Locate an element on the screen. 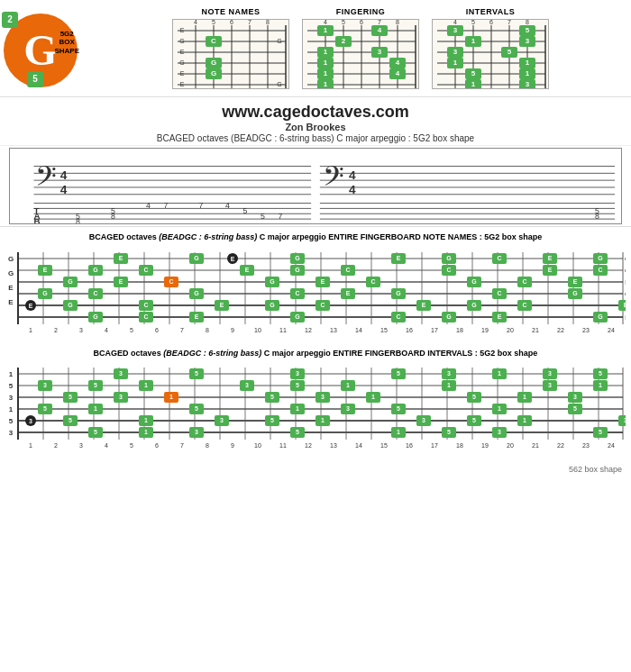  fretboard-svg-2: 1 2 3 4 5 6 7 8 9 10 11 12 13 14 15 16 1… is located at coordinates (316, 410).